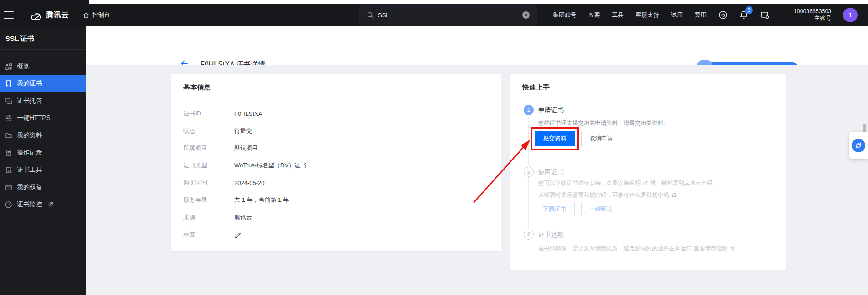 This screenshot has height=295, width=868. What do you see at coordinates (529, 110) in the screenshot?
I see `step-1-circle: 1` at bounding box center [529, 110].